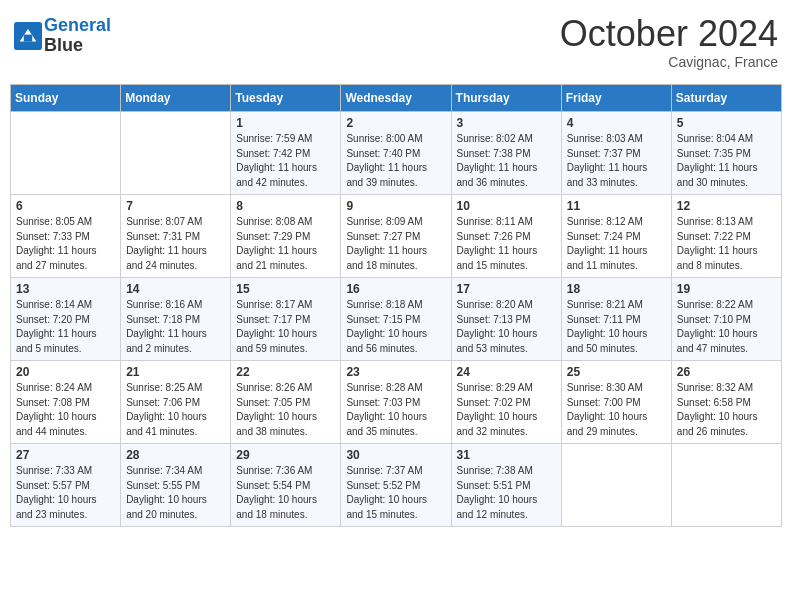  Describe the element at coordinates (726, 236) in the screenshot. I see `calendar-cell: 12Sunrise: 8:13 AM Sunset: 7:22 PM Dayli…` at that location.